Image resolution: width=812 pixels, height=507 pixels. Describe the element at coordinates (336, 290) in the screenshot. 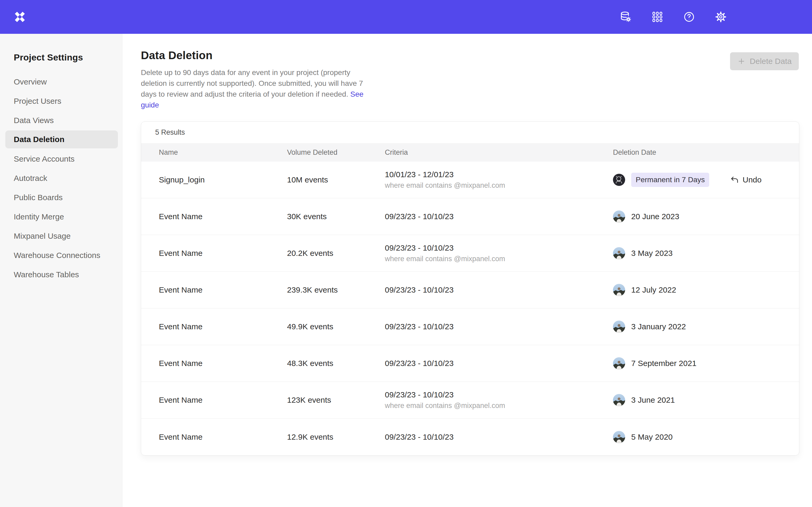

I see `cell-volume: 239.3K events` at that location.